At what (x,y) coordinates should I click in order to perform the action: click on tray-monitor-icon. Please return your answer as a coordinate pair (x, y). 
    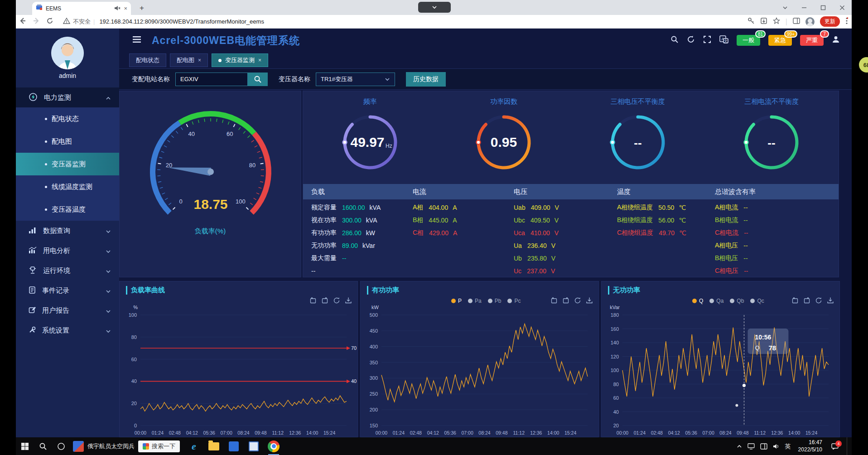
    Looking at the image, I should click on (751, 446).